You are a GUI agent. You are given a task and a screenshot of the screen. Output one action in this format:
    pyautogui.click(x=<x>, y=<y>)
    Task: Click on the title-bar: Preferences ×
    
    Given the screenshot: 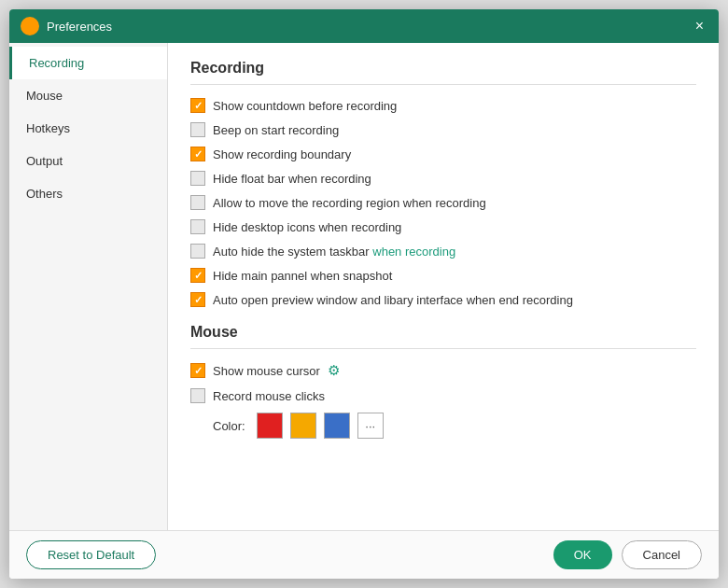 What is the action you would take?
    pyautogui.click(x=364, y=26)
    